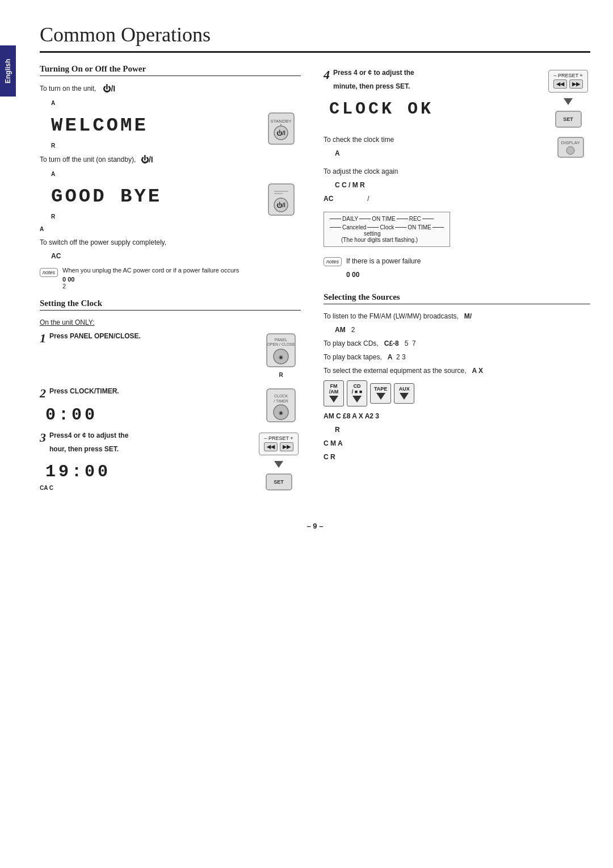  I want to click on arrow-down-step4, so click(568, 102).